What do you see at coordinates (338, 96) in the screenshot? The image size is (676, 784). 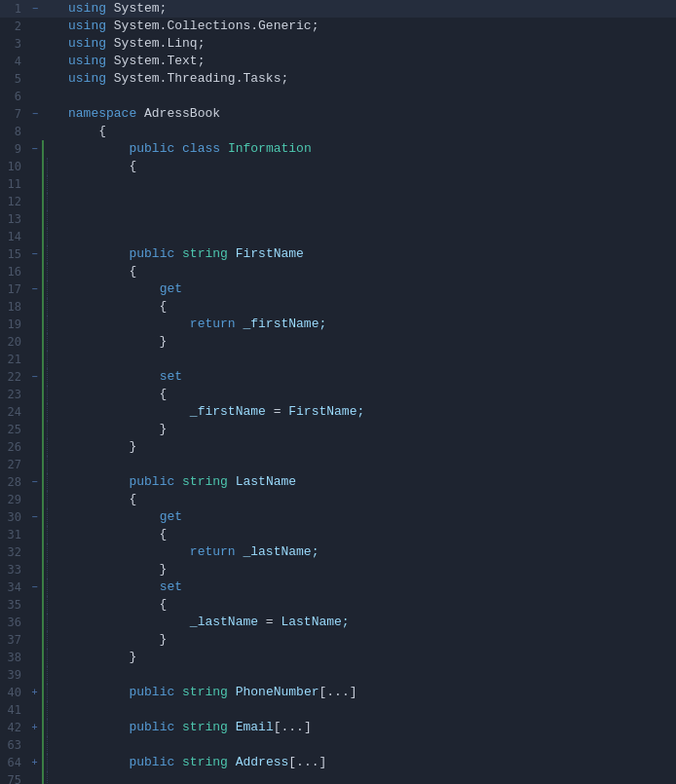 I see `table-row: 6` at bounding box center [338, 96].